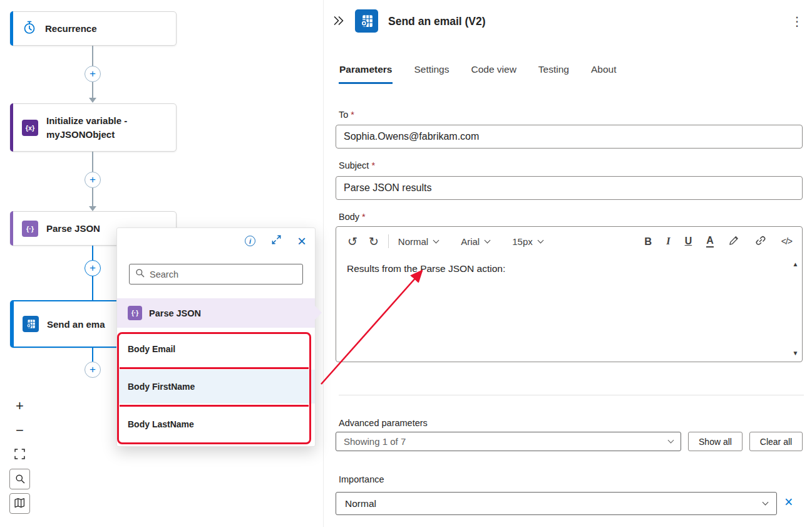 This screenshot has height=527, width=812. Describe the element at coordinates (367, 21) in the screenshot. I see `outlook-icon` at that location.